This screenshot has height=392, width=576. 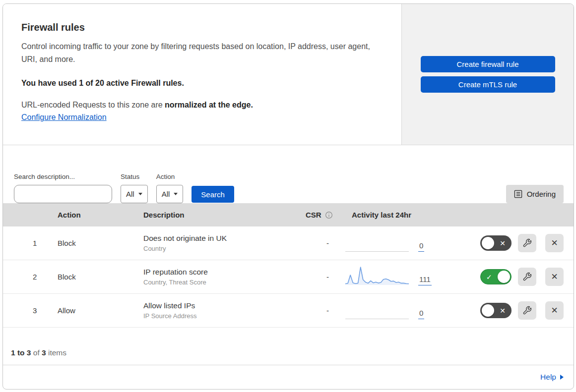 What do you see at coordinates (219, 306) in the screenshot?
I see `rule-description: Allow listed IPs` at bounding box center [219, 306].